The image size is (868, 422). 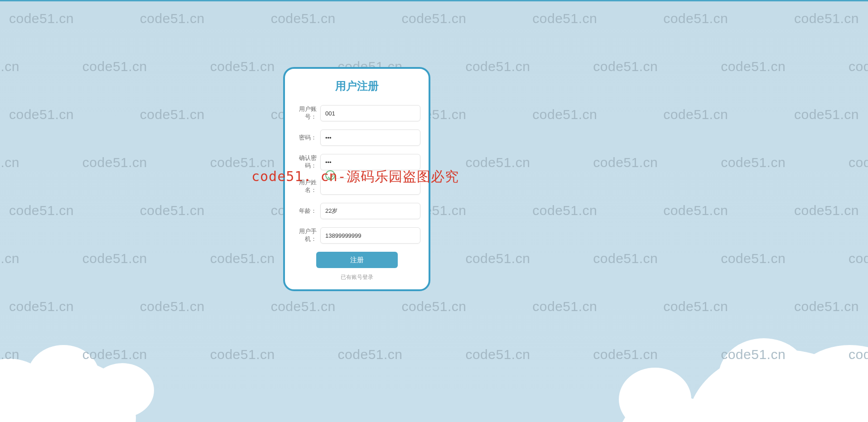 What do you see at coordinates (357, 86) in the screenshot?
I see `card-title: 用户注册` at bounding box center [357, 86].